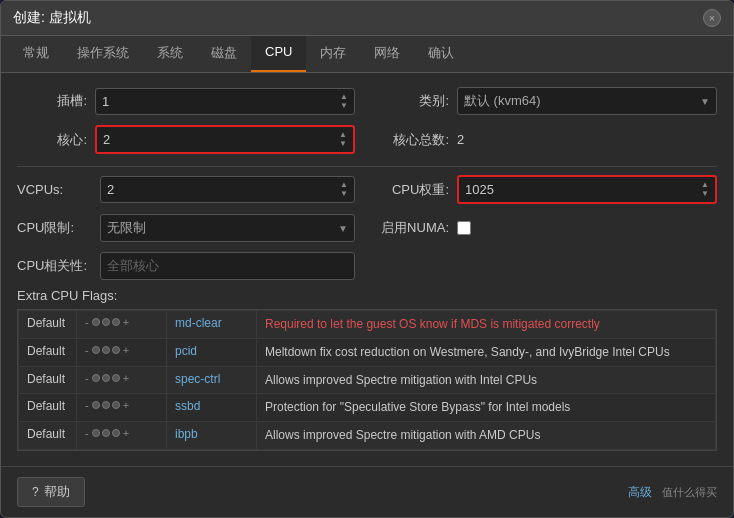 Image resolution: width=734 pixels, height=518 pixels. What do you see at coordinates (486, 352) in the screenshot?
I see `flag-desc-1: Meltdown fix cost reduction on Westmere,…` at bounding box center [486, 352].